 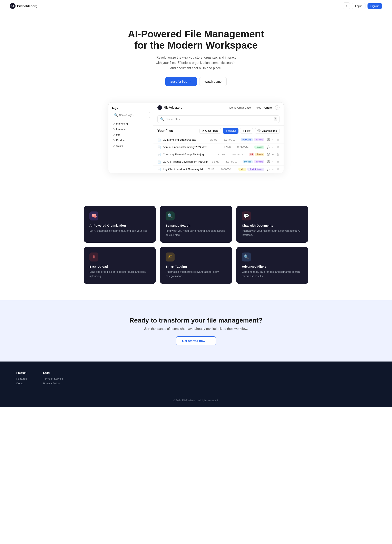 What do you see at coordinates (224, 154) in the screenshot?
I see `file-size: 5.0 MB` at bounding box center [224, 154].